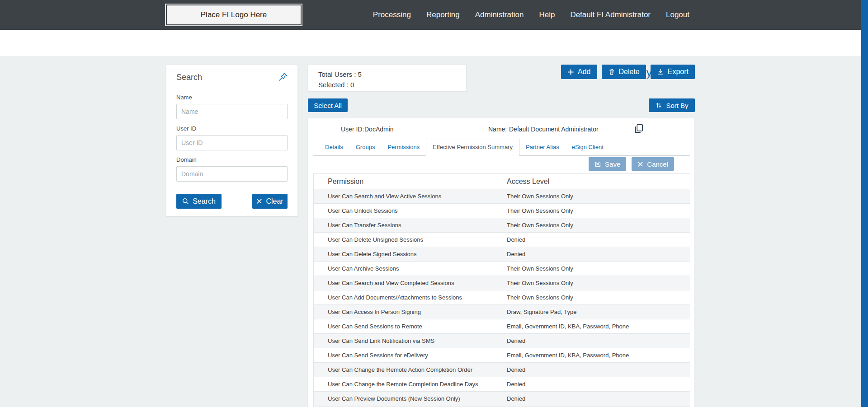 The image size is (868, 407). Describe the element at coordinates (365, 147) in the screenshot. I see `tab-groups: Groups` at that location.